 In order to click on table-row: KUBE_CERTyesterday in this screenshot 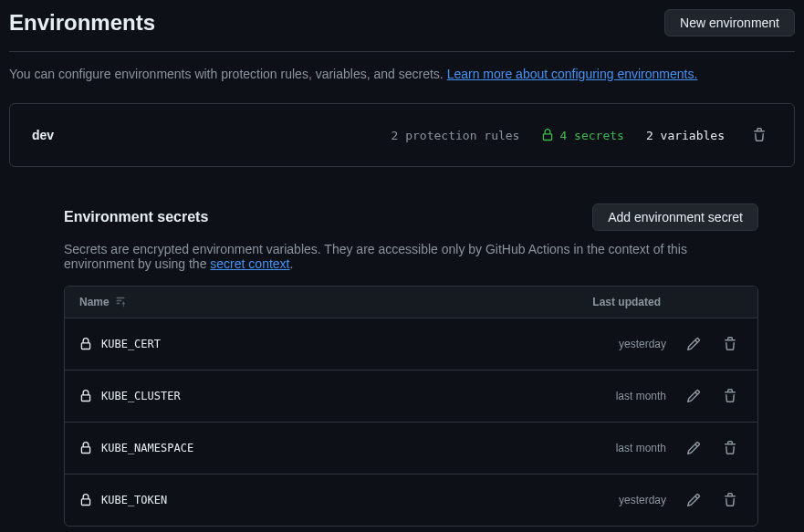, I will do `click(411, 343)`.